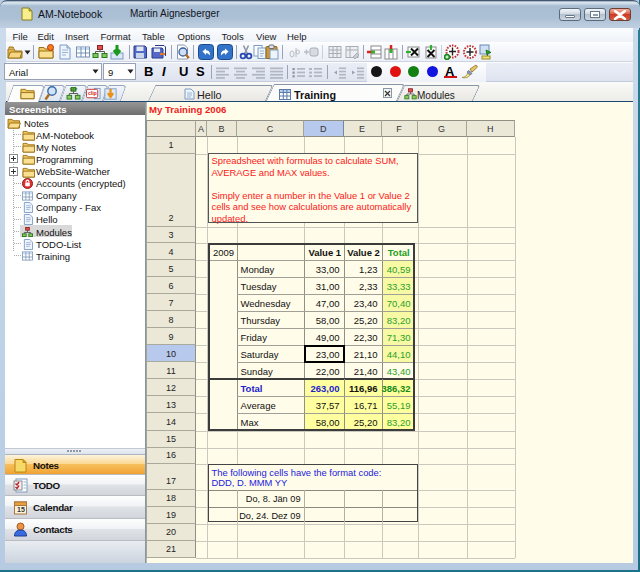  What do you see at coordinates (92, 93) in the screenshot?
I see `svg-text: clip` at bounding box center [92, 93].